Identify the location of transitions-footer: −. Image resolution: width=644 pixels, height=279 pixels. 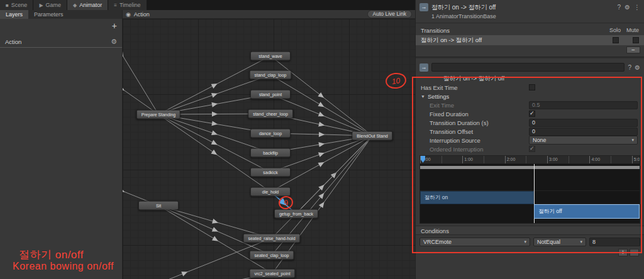
(530, 50).